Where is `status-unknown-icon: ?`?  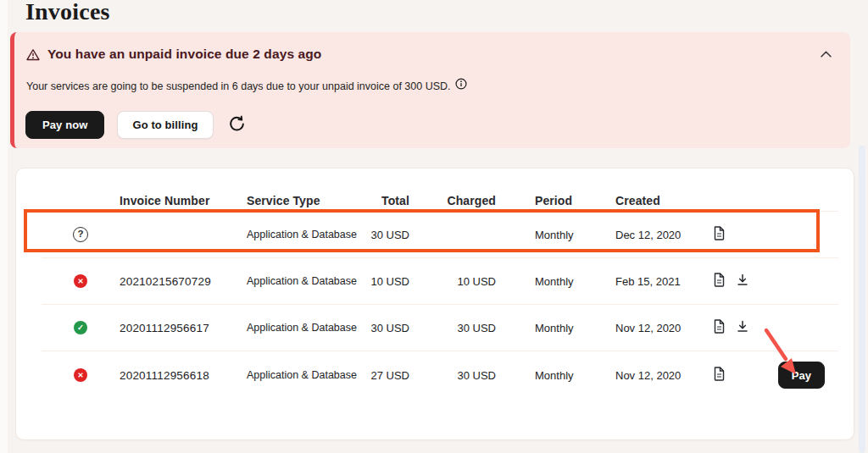
status-unknown-icon: ? is located at coordinates (81, 235).